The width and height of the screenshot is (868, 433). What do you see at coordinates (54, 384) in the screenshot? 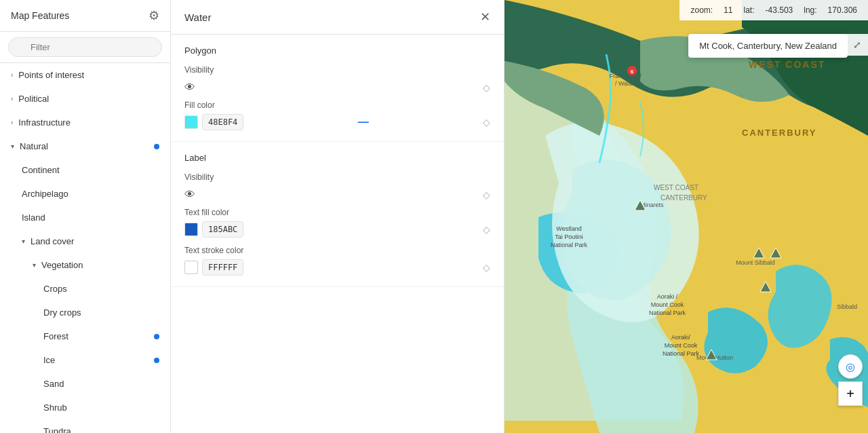
I see `nav-item-label: Sand` at bounding box center [54, 384].